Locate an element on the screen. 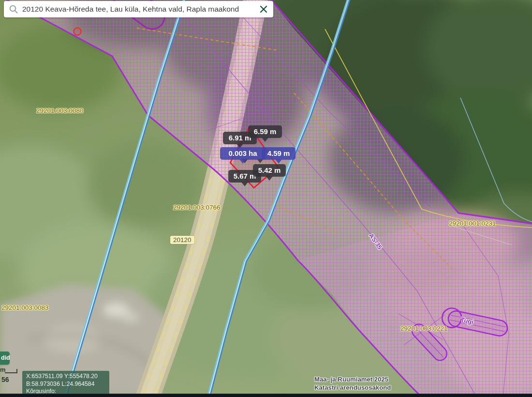  clear-search-icon is located at coordinates (264, 9).